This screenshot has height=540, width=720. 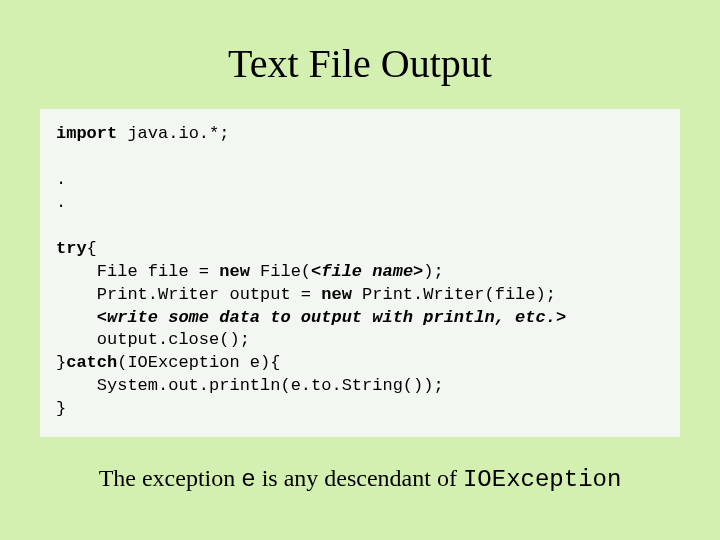 What do you see at coordinates (360, 64) in the screenshot?
I see `slide-title: Text File Output` at bounding box center [360, 64].